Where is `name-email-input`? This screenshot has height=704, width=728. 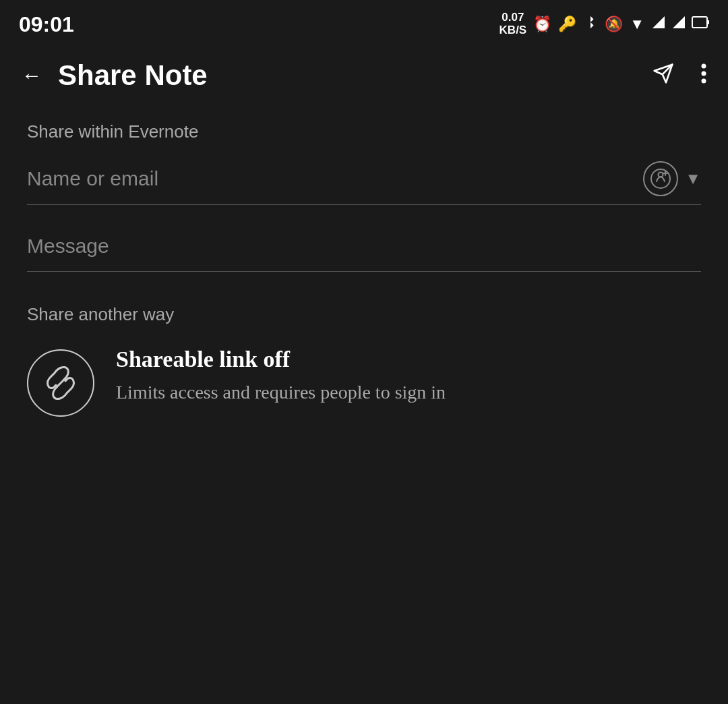 name-email-input is located at coordinates (335, 179).